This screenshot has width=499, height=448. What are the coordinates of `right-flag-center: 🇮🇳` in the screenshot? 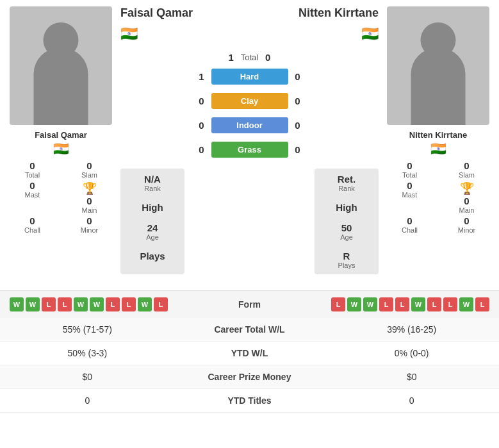 It's located at (370, 34).